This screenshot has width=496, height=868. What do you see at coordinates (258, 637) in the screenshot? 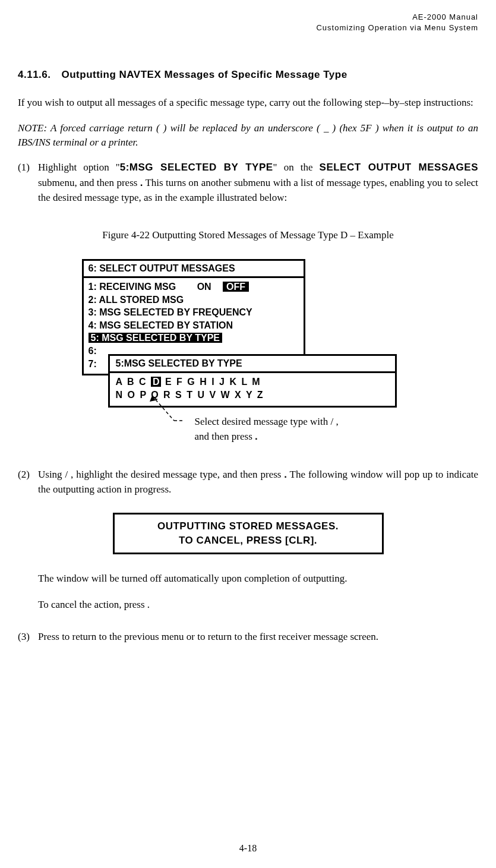
I see `step-3-text: Press to return to the previous menu or …` at bounding box center [258, 637].